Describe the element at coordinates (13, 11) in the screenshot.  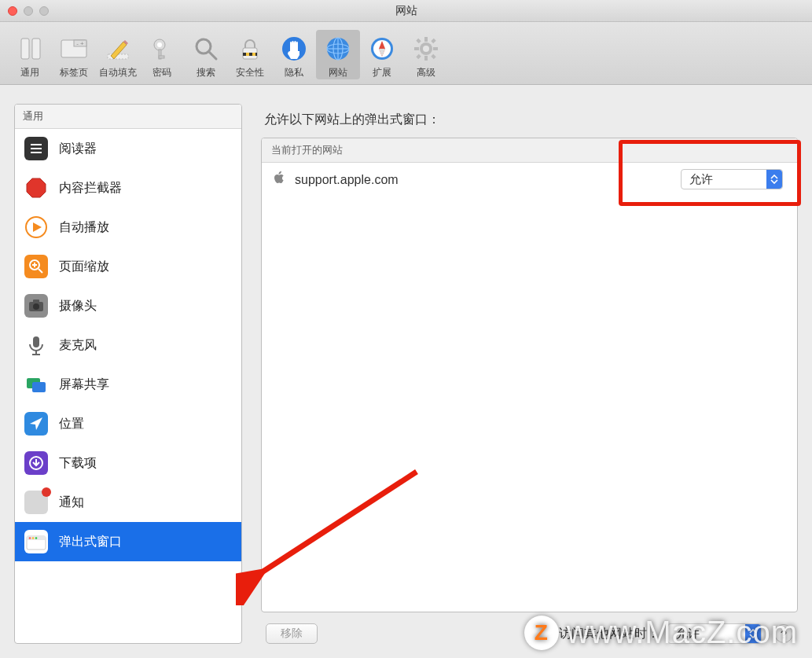
I see `close-button` at that location.